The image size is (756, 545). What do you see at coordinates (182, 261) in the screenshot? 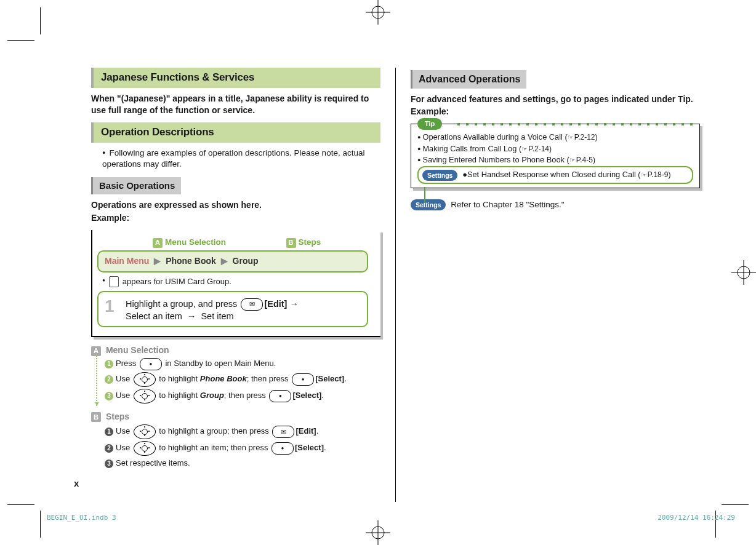
I see `menu-path: Main Menu ▶ Phone Book ▶ Group` at bounding box center [182, 261].